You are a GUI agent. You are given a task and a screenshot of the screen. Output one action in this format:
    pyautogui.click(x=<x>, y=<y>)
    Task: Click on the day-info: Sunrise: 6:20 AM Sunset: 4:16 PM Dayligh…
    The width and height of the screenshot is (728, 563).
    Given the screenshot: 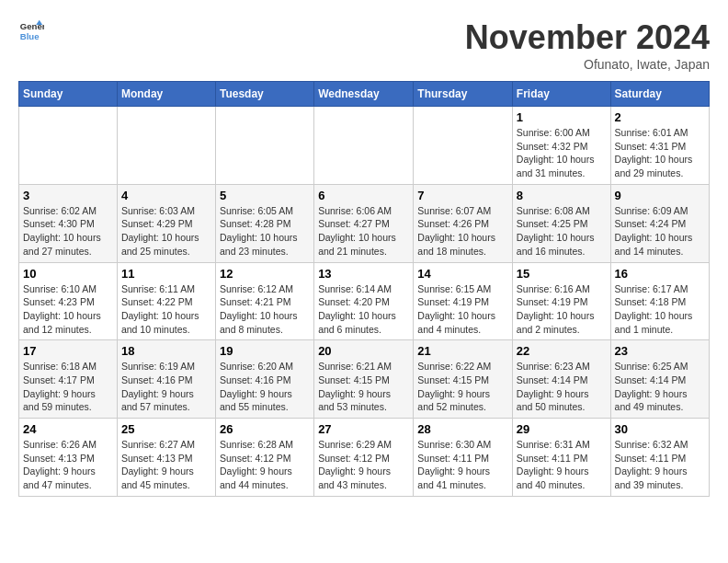 What is the action you would take?
    pyautogui.click(x=265, y=386)
    